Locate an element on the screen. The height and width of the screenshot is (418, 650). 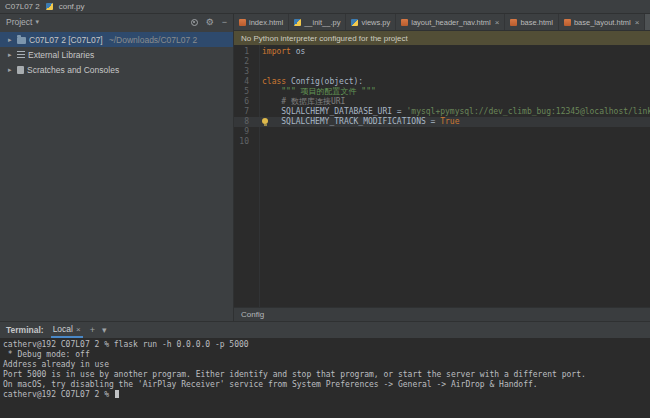
line-number: 6 is located at coordinates (244, 102).